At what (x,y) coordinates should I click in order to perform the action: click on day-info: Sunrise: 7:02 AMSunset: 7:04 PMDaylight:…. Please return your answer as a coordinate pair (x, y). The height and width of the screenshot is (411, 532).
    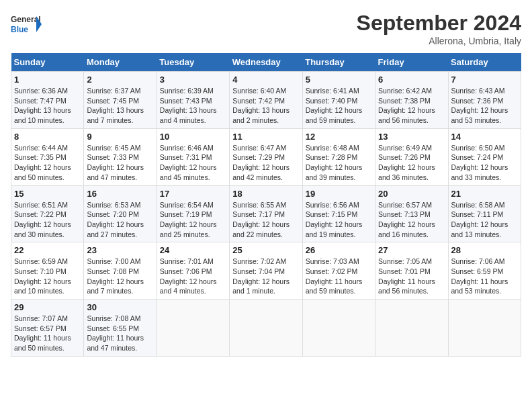
    Looking at the image, I should click on (266, 277).